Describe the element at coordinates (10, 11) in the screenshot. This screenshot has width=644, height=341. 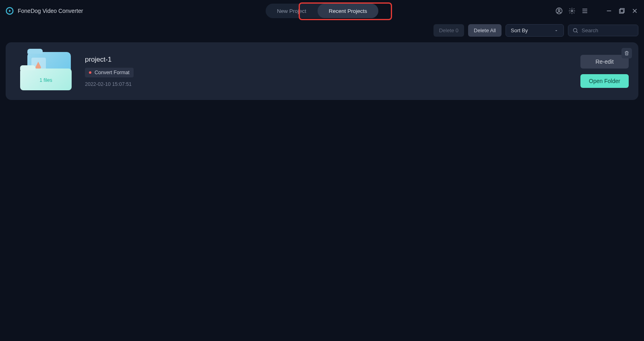
I see `app-logo-icon` at that location.